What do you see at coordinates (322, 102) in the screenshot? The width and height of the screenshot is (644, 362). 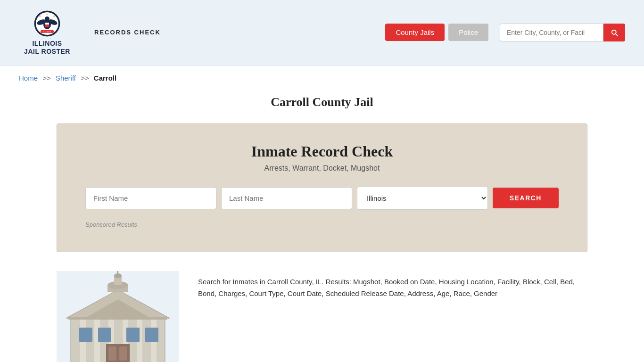 I see `page-title: Carroll County Jail` at bounding box center [322, 102].